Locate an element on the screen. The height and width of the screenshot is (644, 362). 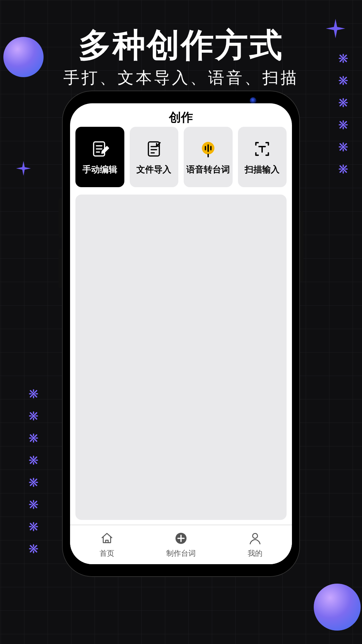
scan-text-icon is located at coordinates (262, 149).